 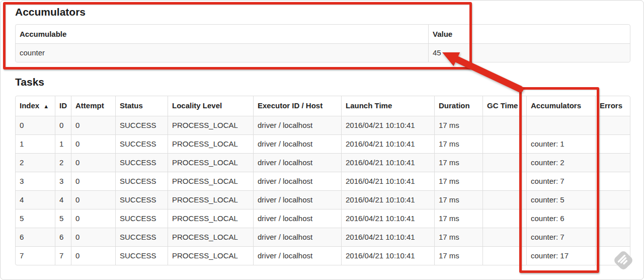 What do you see at coordinates (323, 219) in the screenshot?
I see `task-row: 5 5 0 SUCCESS PROCESS_LOCAL driver / loc…` at bounding box center [323, 219].